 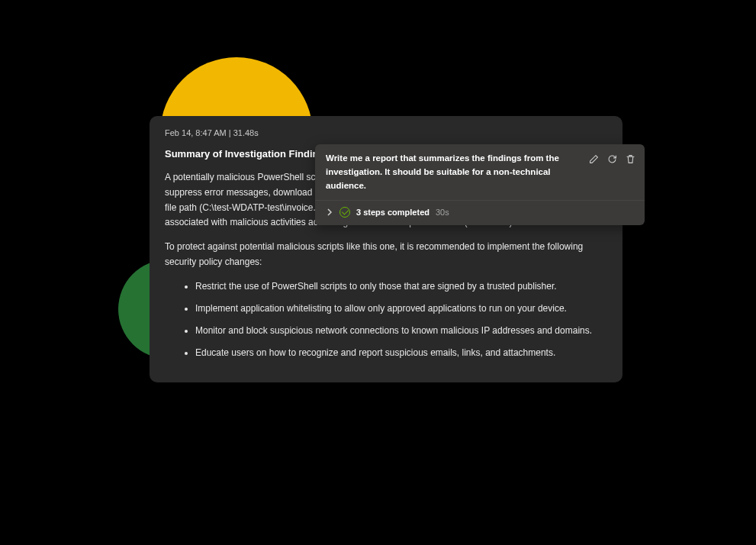 I want to click on list-item: Educate users on how to recognize and re…, so click(x=401, y=353).